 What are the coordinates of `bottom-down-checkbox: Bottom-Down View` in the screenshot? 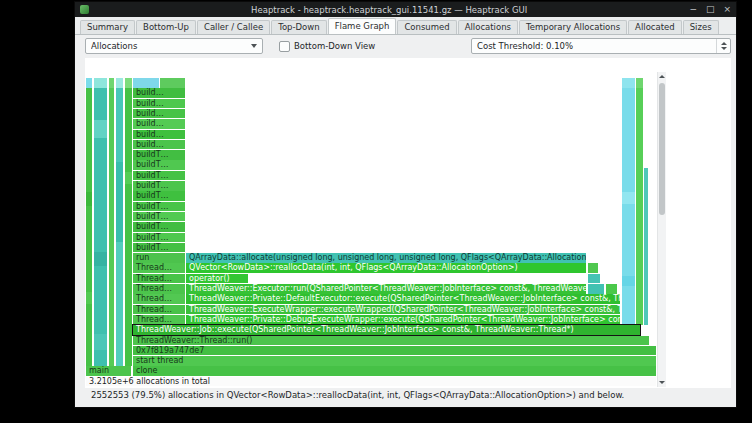 It's located at (327, 46).